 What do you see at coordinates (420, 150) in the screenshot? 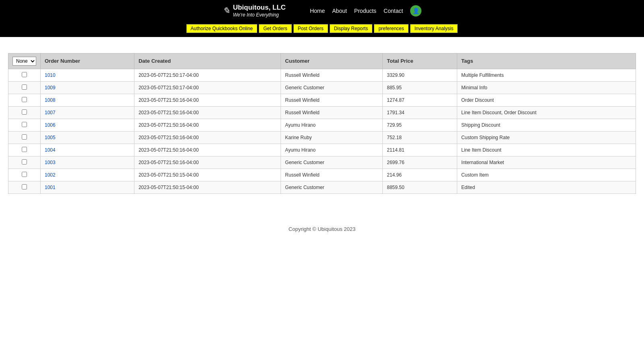
I see `row-total-price: 2114.81` at bounding box center [420, 150].